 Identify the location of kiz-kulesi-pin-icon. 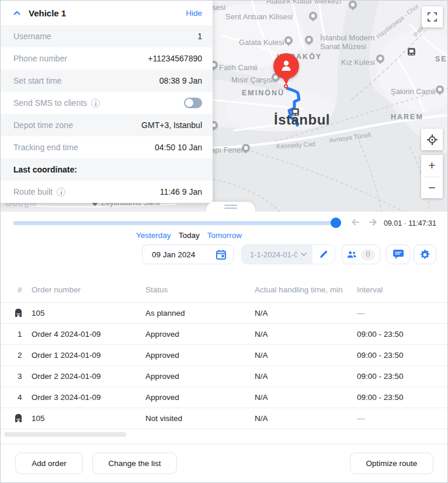
(380, 58).